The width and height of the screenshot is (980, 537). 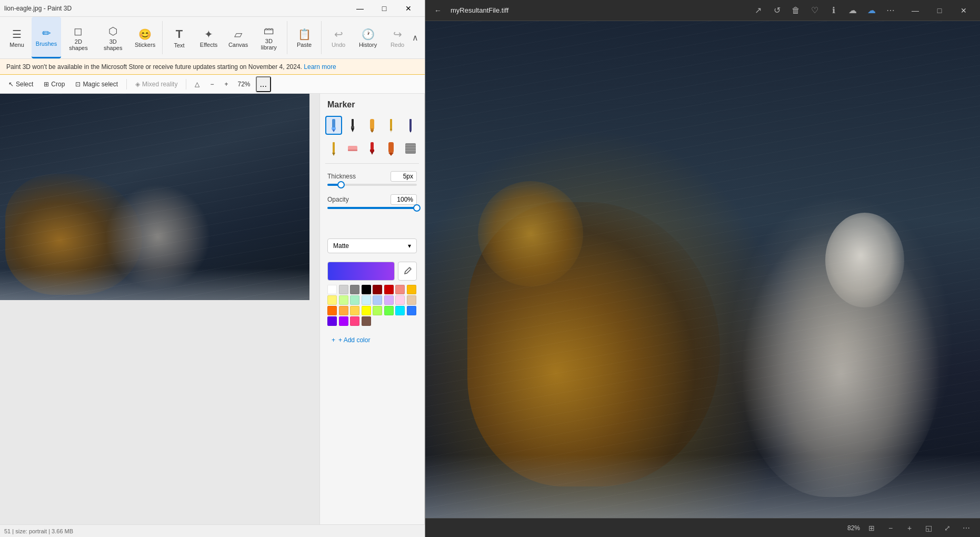 What do you see at coordinates (372, 148) in the screenshot?
I see `brush-fill-red` at bounding box center [372, 148].